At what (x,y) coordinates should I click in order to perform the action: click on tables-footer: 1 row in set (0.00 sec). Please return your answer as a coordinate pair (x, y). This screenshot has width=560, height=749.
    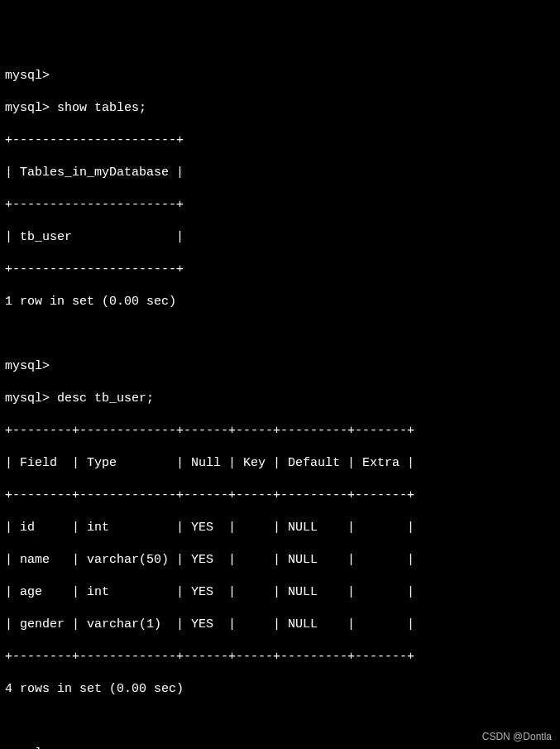
    Looking at the image, I should click on (280, 302).